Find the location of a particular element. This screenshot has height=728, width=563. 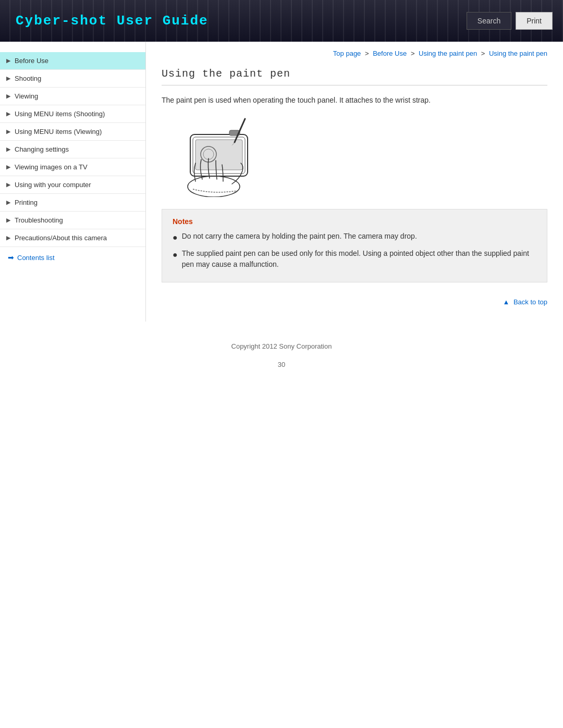

copyright: Copyright 2012 Sony Corporation is located at coordinates (282, 346).